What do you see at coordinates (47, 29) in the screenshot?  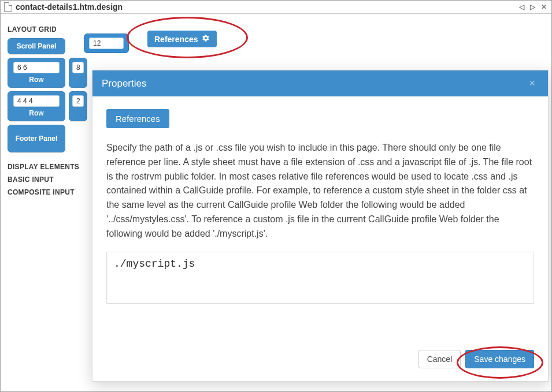 I see `section-layout-grid: LAYOUT GRID` at bounding box center [47, 29].